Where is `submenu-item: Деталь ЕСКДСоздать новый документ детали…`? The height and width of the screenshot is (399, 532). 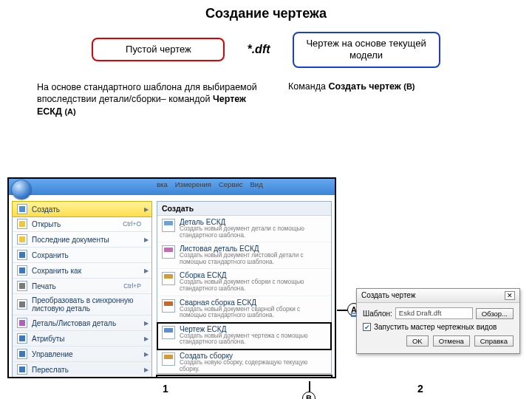 submenu-item: Деталь ЕСКДСоздать новый документ детали… is located at coordinates (244, 229).